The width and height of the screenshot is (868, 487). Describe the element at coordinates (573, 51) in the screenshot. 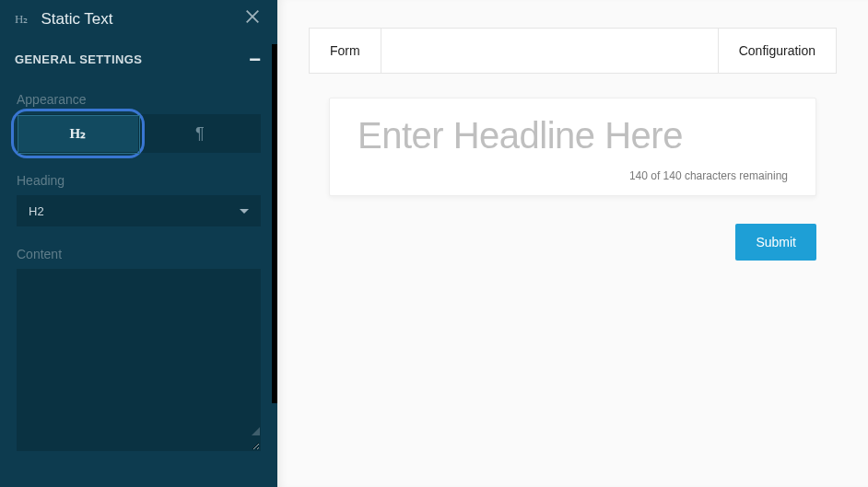

I see `tab-bar: Form Configuration` at that location.